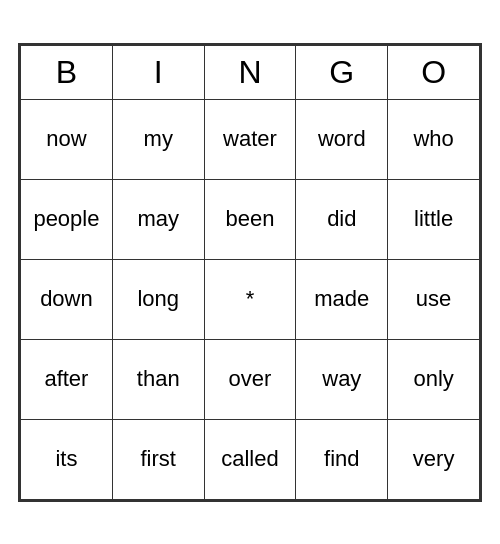 This screenshot has height=544, width=500. I want to click on header-n: N, so click(250, 72).